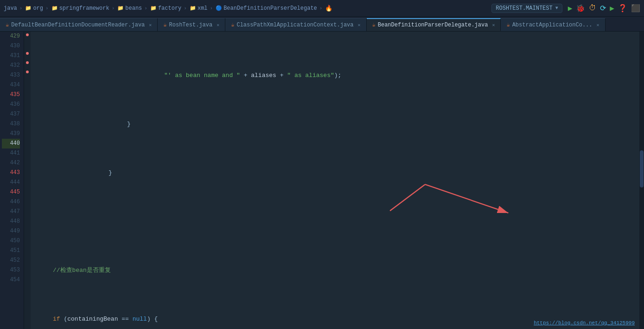 This screenshot has height=329, width=644. I want to click on scrollbar-thumb, so click(642, 169).